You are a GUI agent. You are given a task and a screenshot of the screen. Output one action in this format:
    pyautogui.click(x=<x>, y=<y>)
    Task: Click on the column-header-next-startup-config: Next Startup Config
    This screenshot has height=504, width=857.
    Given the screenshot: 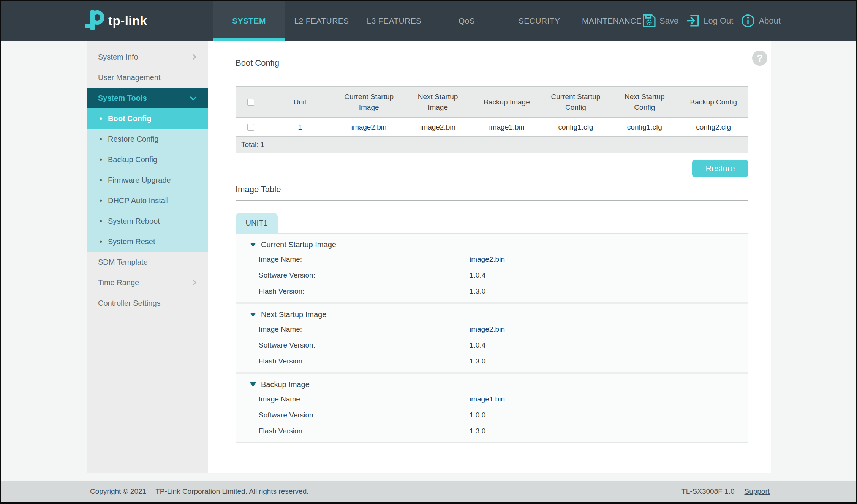 What is the action you would take?
    pyautogui.click(x=644, y=102)
    